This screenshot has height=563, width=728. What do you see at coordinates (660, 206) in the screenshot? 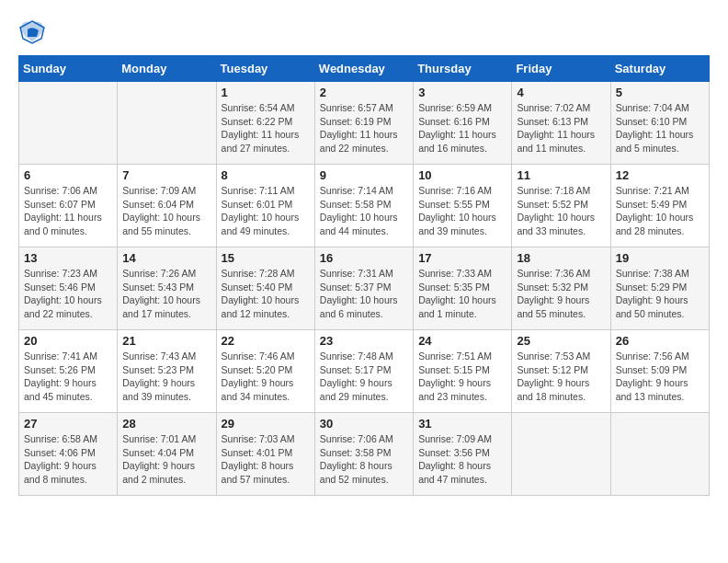
I see `calendar-cell: 12Sunrise: 7:21 AM Sunset: 5:49 PM Dayli…` at bounding box center [660, 206].